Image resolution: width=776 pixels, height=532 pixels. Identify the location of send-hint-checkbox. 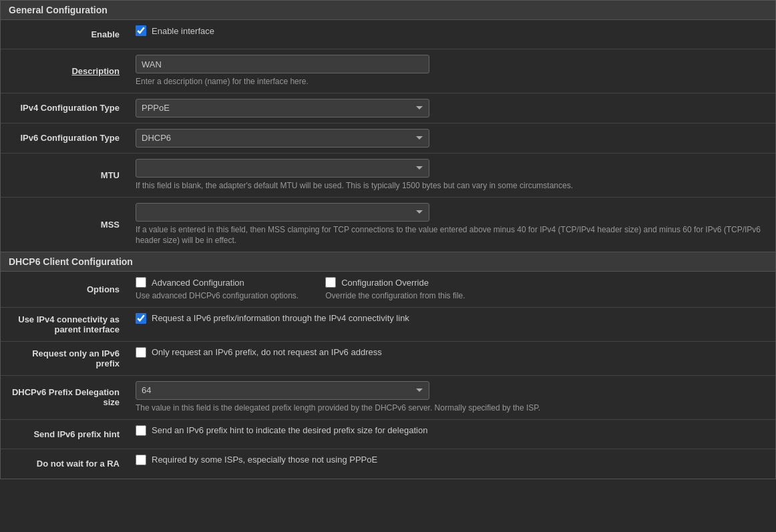
(141, 431).